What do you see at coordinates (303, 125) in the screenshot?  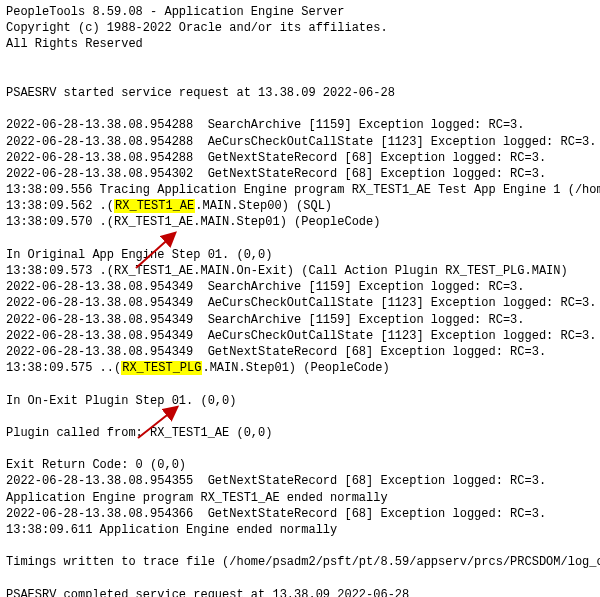 I see `log-line: 2022-06-28-13.38.08.954288 SearchArchive…` at bounding box center [303, 125].